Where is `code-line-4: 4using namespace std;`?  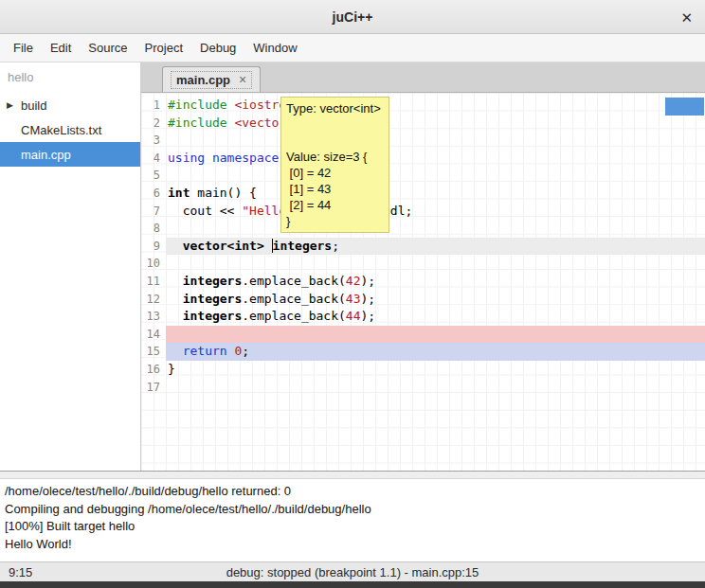 code-line-4: 4using namespace std; is located at coordinates (423, 159).